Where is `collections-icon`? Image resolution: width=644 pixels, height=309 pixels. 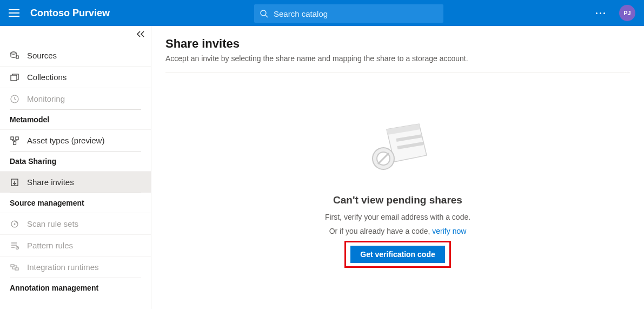 collections-icon is located at coordinates (15, 77).